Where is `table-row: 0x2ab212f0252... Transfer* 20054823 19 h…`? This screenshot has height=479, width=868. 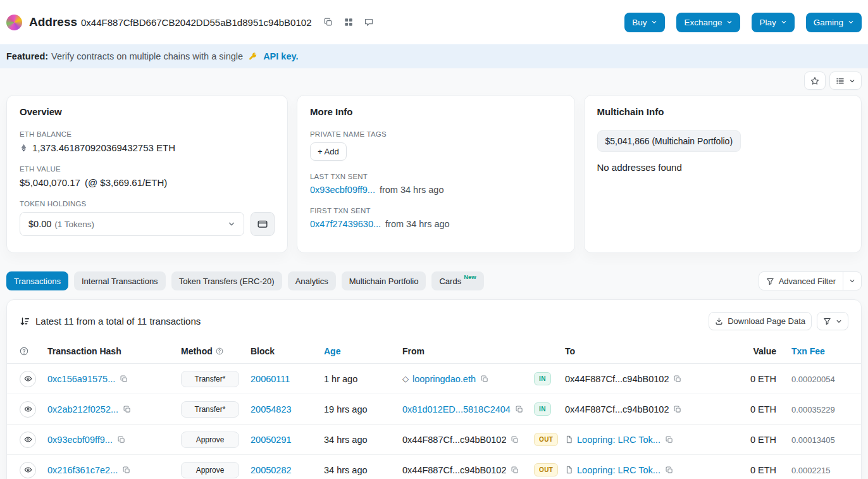
table-row: 0x2ab212f0252... Transfer* 20054823 19 h… is located at coordinates (434, 409).